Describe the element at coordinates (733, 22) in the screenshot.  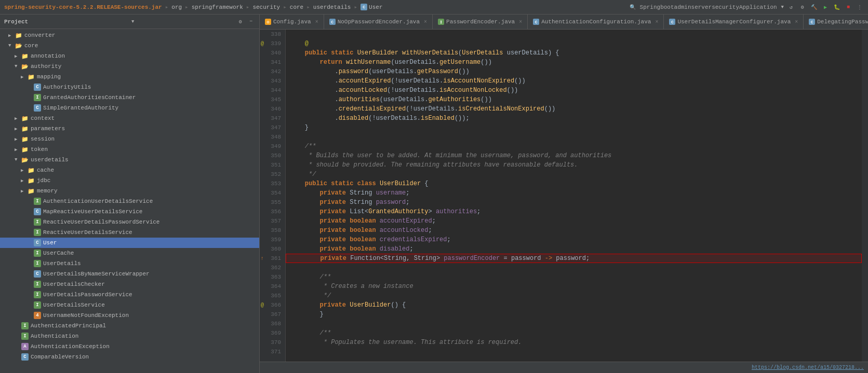
I see `tab-UserDetailsManagerConfigurer: C UserDetailsManagerConfigurer.java ×` at that location.